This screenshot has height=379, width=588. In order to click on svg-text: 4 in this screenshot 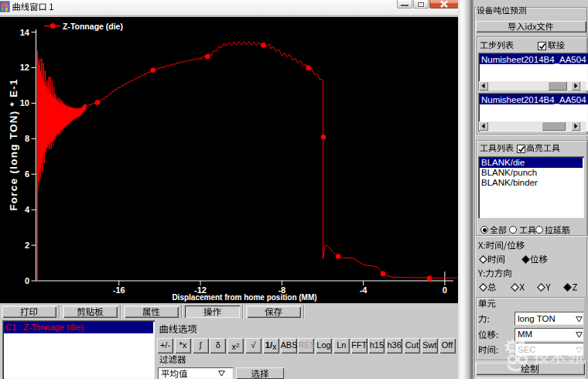, I will do `click(28, 210)`.